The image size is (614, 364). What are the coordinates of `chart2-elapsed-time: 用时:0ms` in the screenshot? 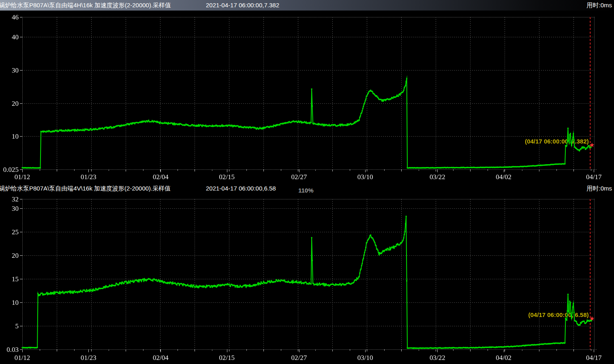 It's located at (599, 189).